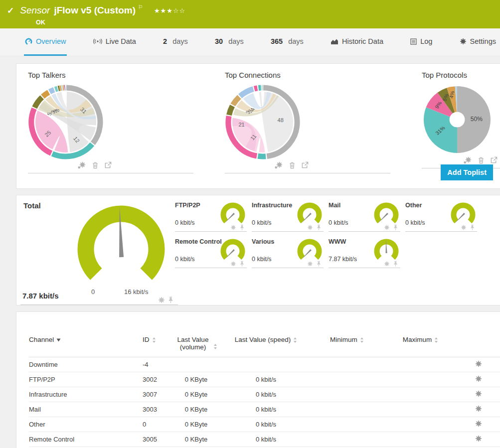 The image size is (500, 448). What do you see at coordinates (70, 166) in the screenshot?
I see `toplist-actions` at bounding box center [70, 166].